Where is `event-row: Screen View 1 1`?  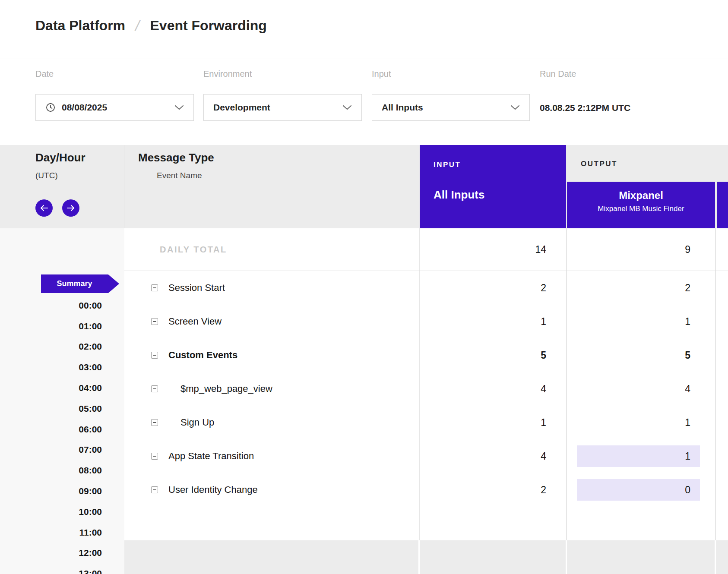 event-row: Screen View 1 1 is located at coordinates (426, 322).